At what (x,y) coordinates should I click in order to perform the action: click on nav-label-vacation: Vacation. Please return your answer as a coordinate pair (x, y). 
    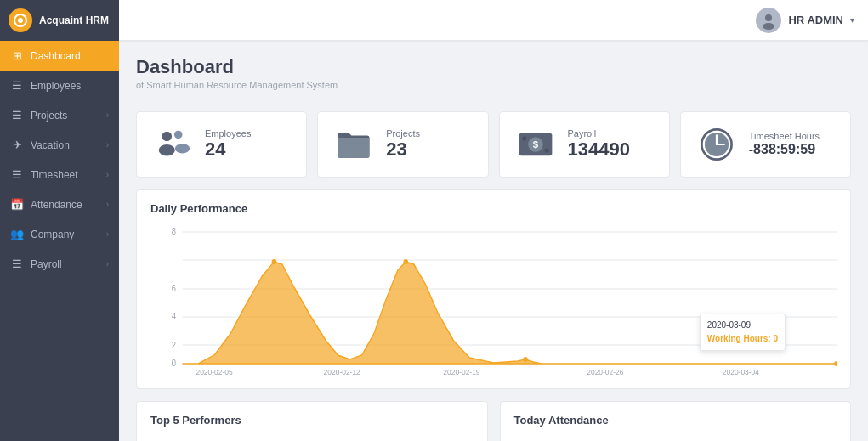
    Looking at the image, I should click on (50, 145).